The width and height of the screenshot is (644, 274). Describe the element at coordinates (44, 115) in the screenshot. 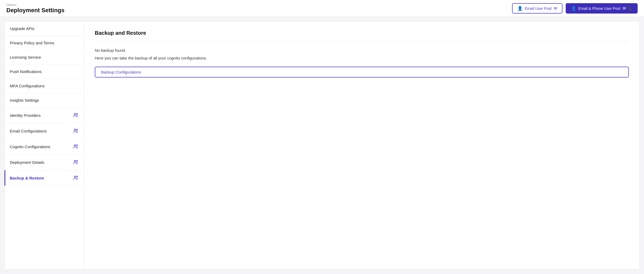

I see `sidebar-item-identity-providers: Identity Providers` at that location.